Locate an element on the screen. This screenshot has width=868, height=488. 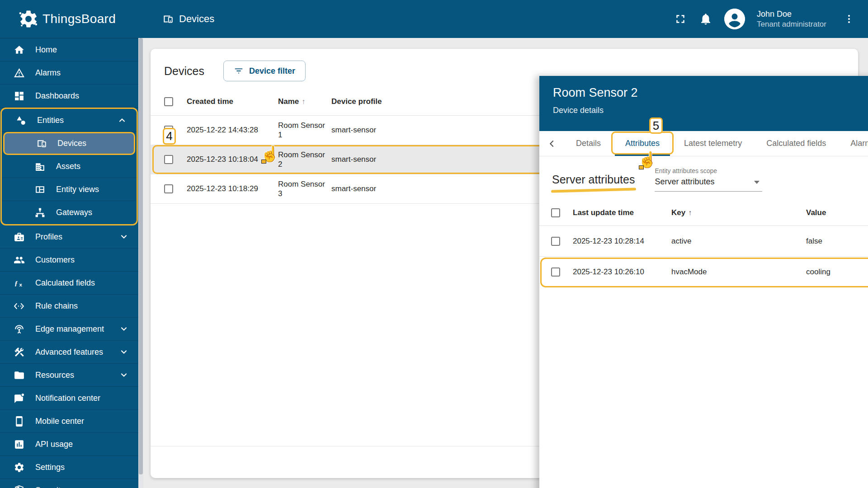
col-last-update-time: Last update time is located at coordinates (622, 213).